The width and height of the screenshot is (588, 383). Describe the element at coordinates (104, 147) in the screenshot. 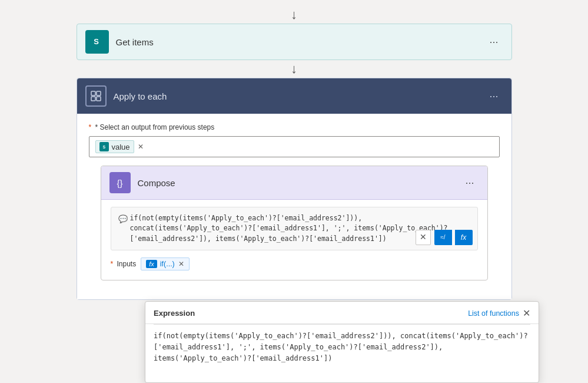

I see `token-sharepoint-icon: S` at that location.